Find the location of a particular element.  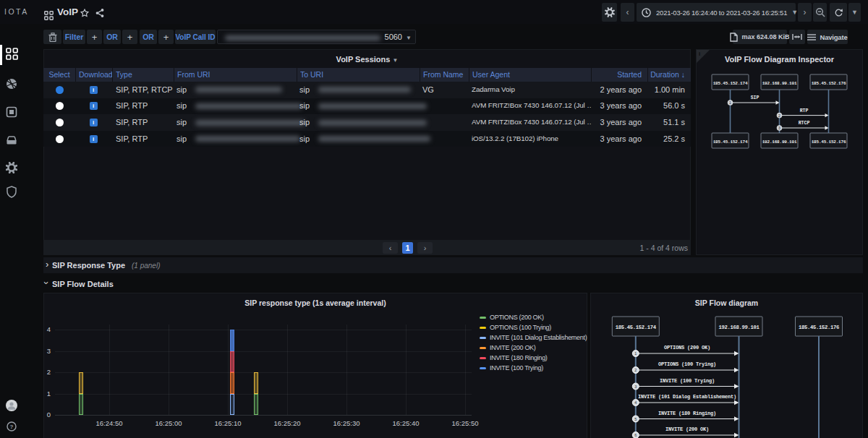

svg-text:INVITE (101 Dialog Establishem: INVITE (101 Dialog Establishement) is located at coordinates (687, 397).